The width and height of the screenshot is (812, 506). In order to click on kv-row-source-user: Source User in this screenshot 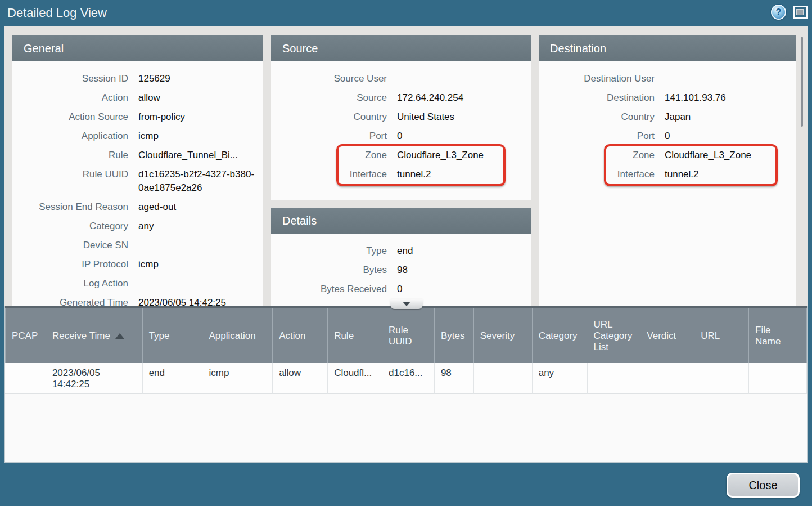, I will do `click(402, 79)`.